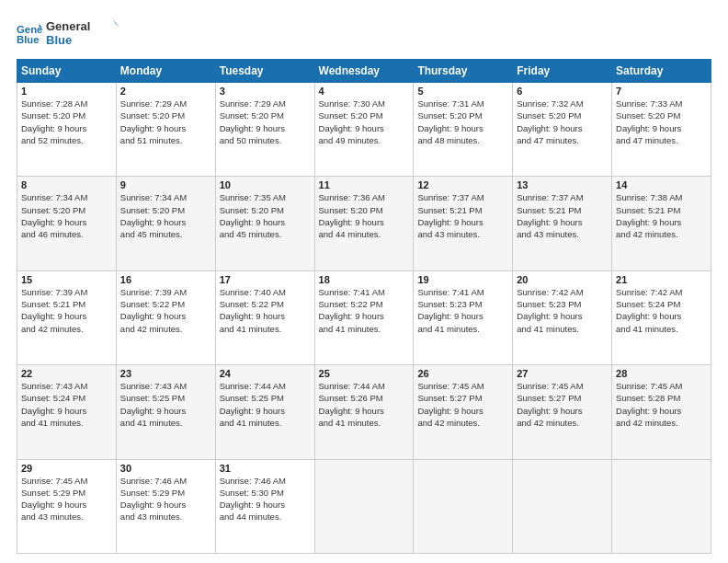 Image resolution: width=728 pixels, height=563 pixels. I want to click on day-info: Sunrise: 7:42 AMSunset: 5:23 PMDaylight:…, so click(563, 311).